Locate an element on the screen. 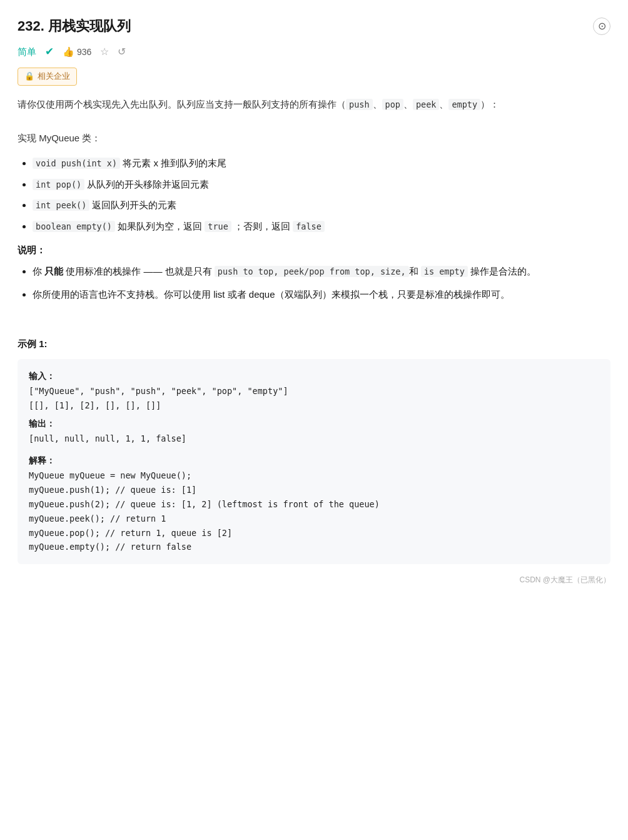 The width and height of the screenshot is (628, 840). method-push-code: void push(int x) is located at coordinates (76, 163).